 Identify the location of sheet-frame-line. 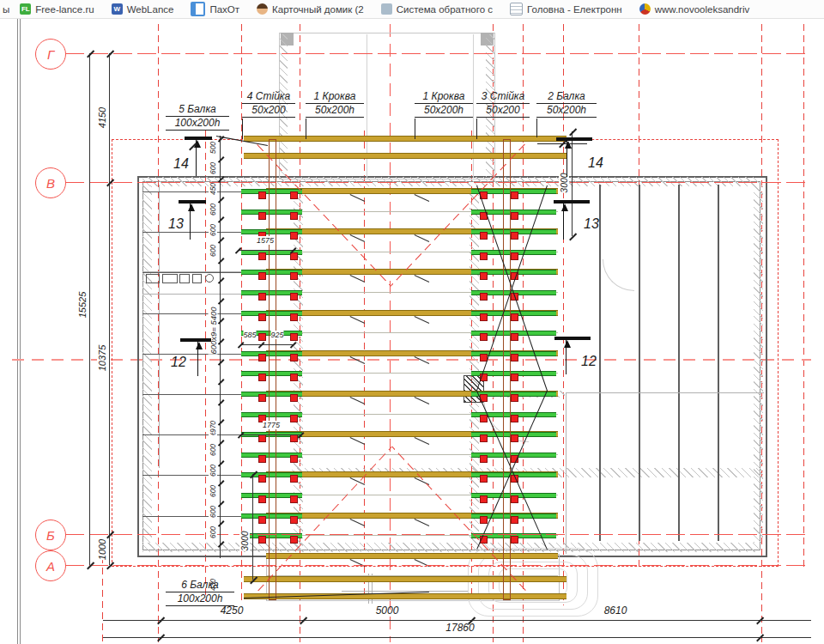
(21, 331).